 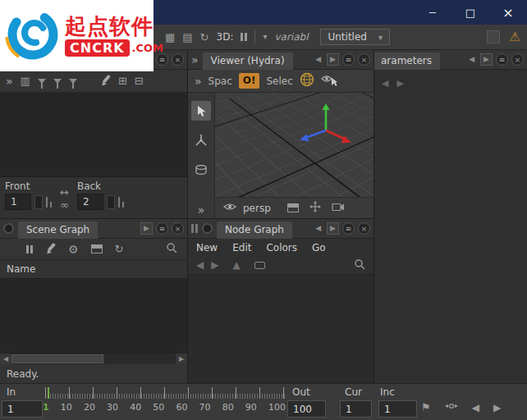 I want to click on visibility-cursor-icon, so click(x=329, y=80).